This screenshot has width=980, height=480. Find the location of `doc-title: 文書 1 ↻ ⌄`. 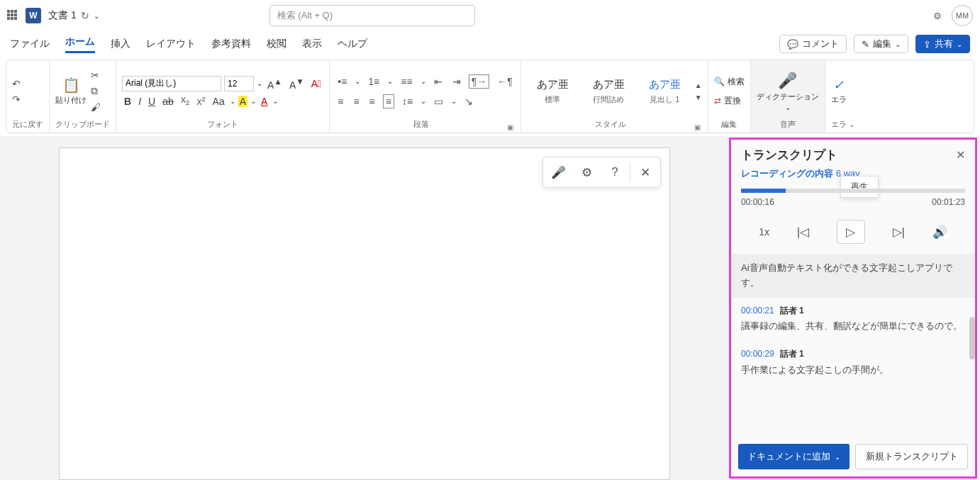

doc-title: 文書 1 ↻ ⌄ is located at coordinates (74, 16).